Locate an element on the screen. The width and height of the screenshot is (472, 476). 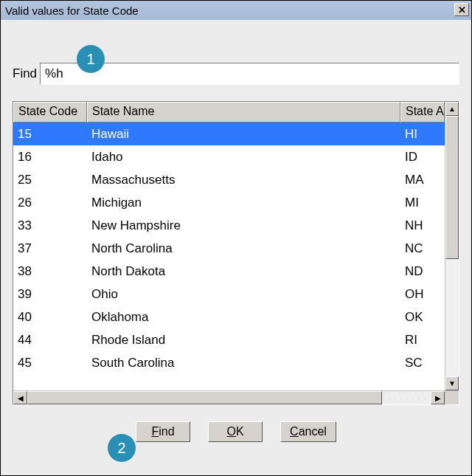
cell-state-code: 45 is located at coordinates (50, 363).